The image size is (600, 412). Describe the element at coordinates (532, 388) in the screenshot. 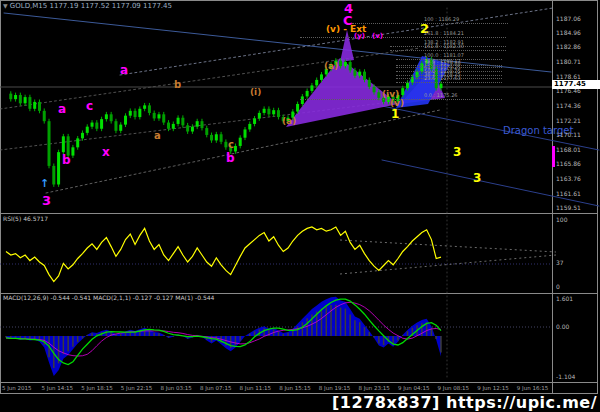

I see `time-label: 9 Jun 16:15` at that location.